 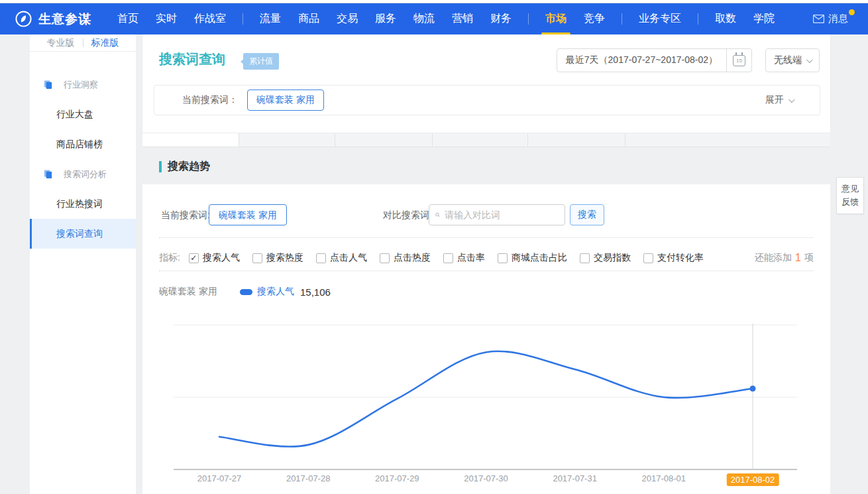 What do you see at coordinates (166, 19) in the screenshot?
I see `nav-item: 实时` at bounding box center [166, 19].